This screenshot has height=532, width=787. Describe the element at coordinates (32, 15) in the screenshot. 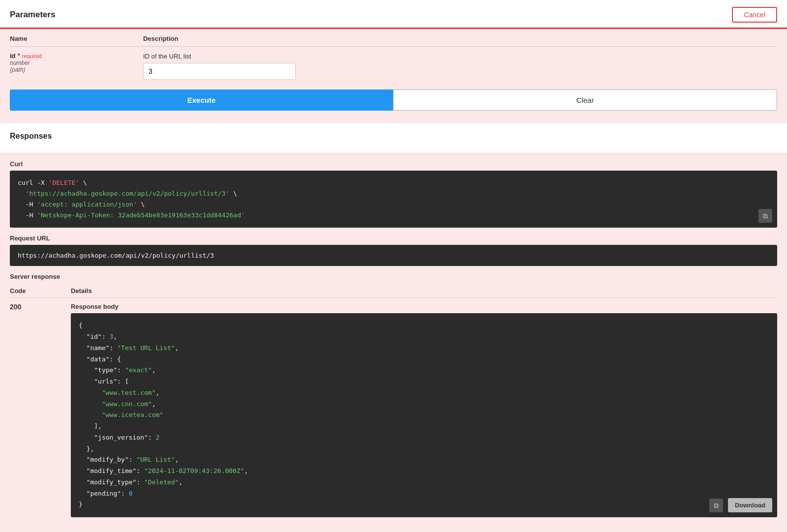

I see `page-title: Parameters` at that location.